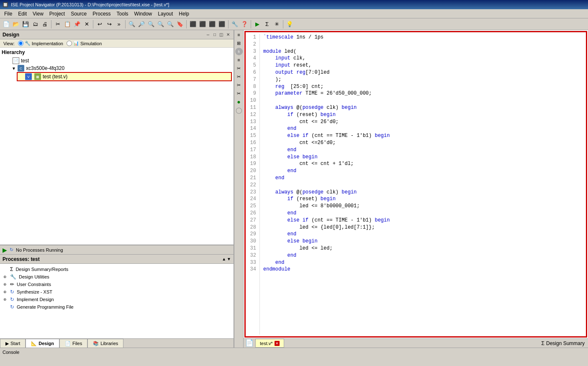  What do you see at coordinates (109, 24) in the screenshot?
I see `toolbar-redo: ↪` at bounding box center [109, 24].